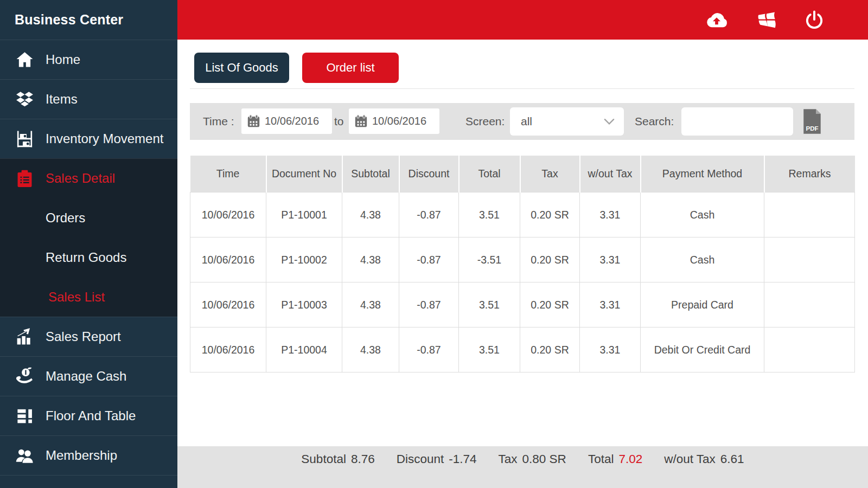 The width and height of the screenshot is (868, 488). I want to click on sidebar-item-sales-list: Sales List, so click(89, 297).